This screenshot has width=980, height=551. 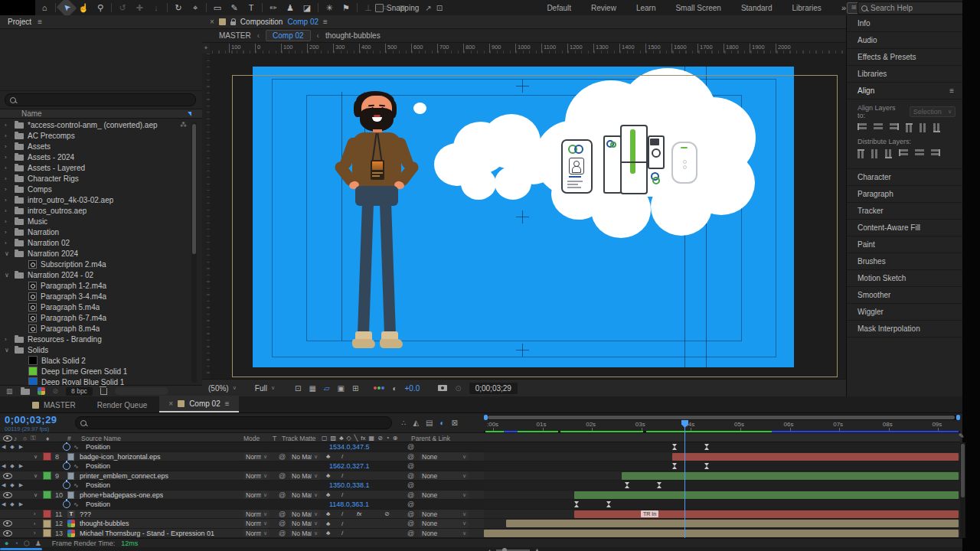 What do you see at coordinates (242, 514) in the screenshot?
I see `layer-row: ›11T???Normal∨@No Matte∨♣/fx⊘@None∨` at bounding box center [242, 514].